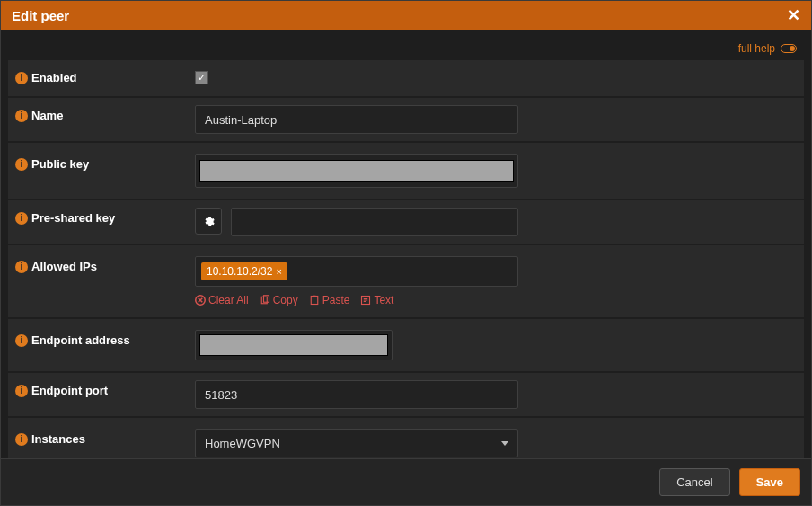 Image resolution: width=812 pixels, height=506 pixels. I want to click on label-allowed-ips: i Allowed IPs, so click(105, 264).